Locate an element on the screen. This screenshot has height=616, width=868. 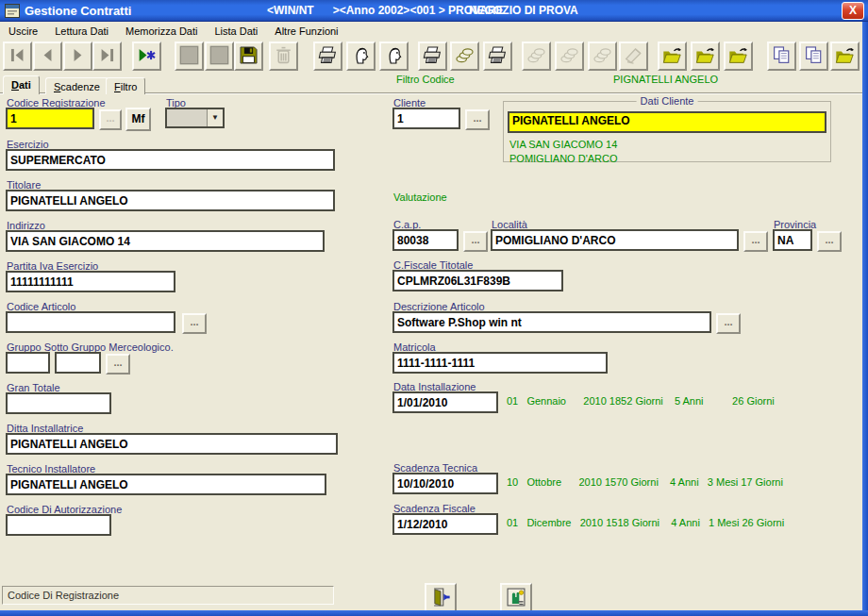
scadenza-fiscale-input is located at coordinates (445, 524).